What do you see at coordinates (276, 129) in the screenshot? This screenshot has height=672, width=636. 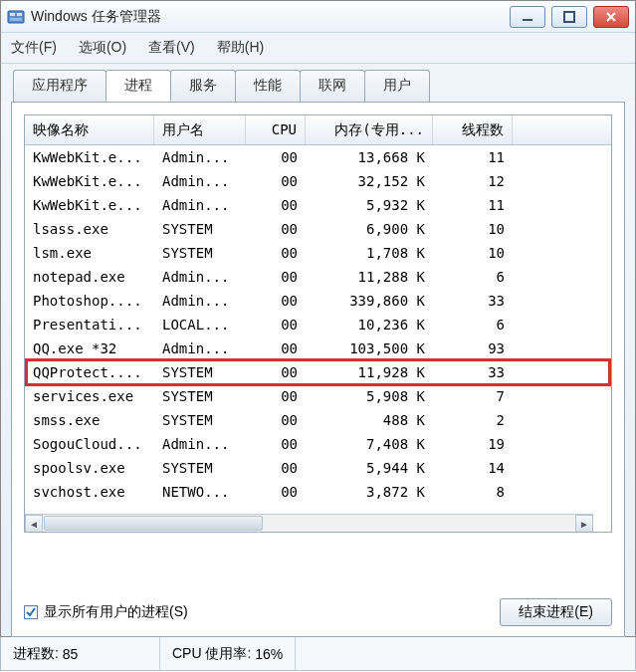 I see `col-cpu: CPU` at bounding box center [276, 129].